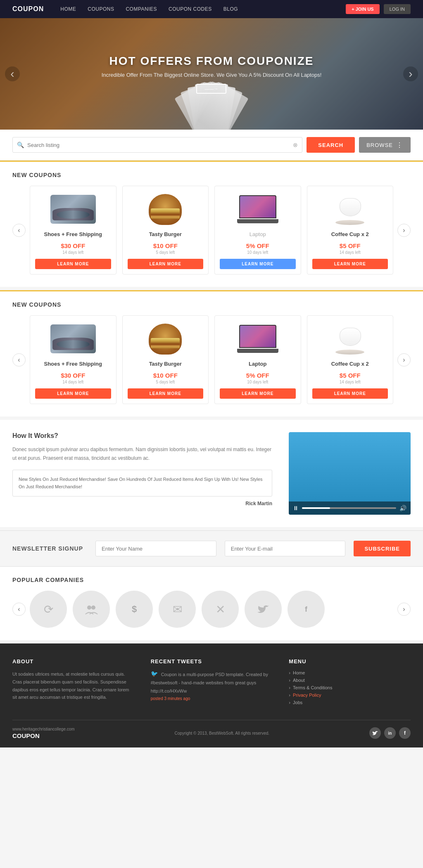 This screenshot has height=868, width=423. What do you see at coordinates (405, 733) in the screenshot?
I see `social-facebook-icon: f` at bounding box center [405, 733].